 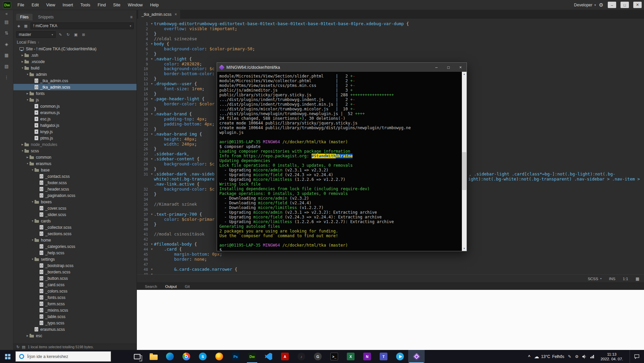 I want to click on more-panels-icon: ⋮, so click(x=7, y=77).